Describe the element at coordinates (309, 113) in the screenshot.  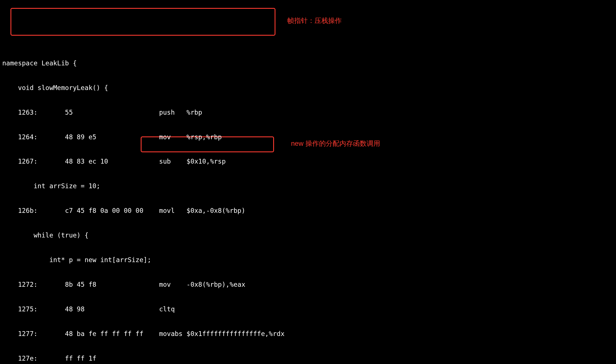
I see `code-line: 1263: 55 push %rbp` at that location.